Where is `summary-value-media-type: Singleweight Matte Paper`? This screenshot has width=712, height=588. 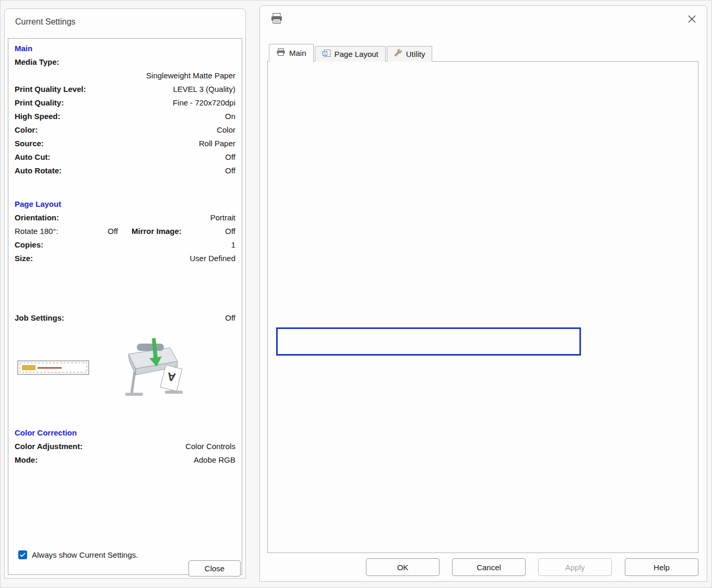 summary-value-media-type: Singleweight Matte Paper is located at coordinates (125, 76).